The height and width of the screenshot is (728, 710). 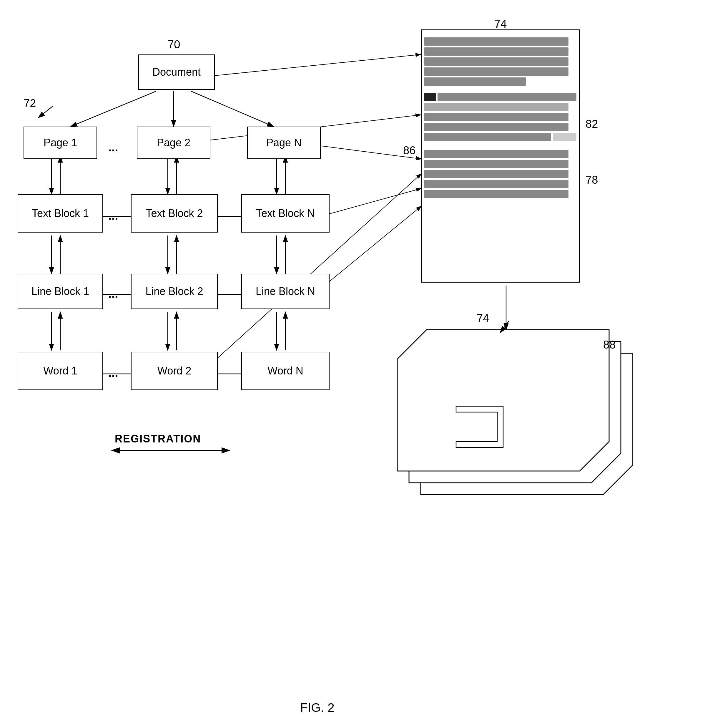 What do you see at coordinates (60, 143) in the screenshot?
I see `page1-node: Page 1` at bounding box center [60, 143].